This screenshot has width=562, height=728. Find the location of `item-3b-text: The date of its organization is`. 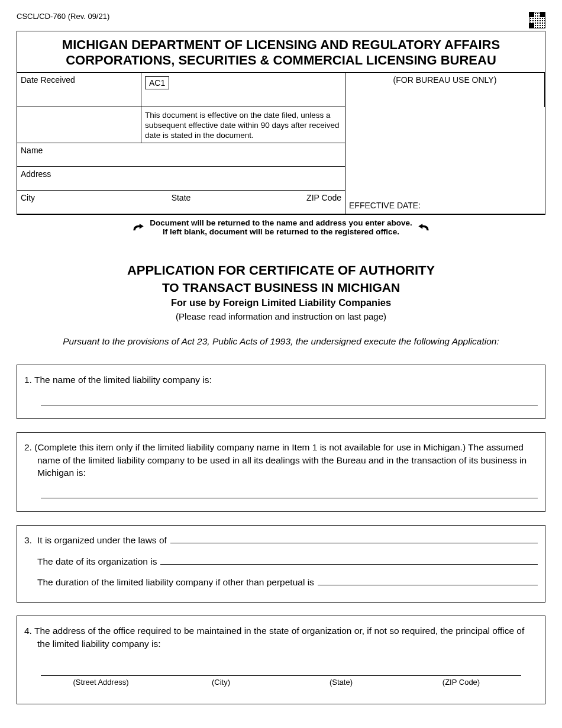

item-3b-text: The date of its organization is is located at coordinates (91, 562).